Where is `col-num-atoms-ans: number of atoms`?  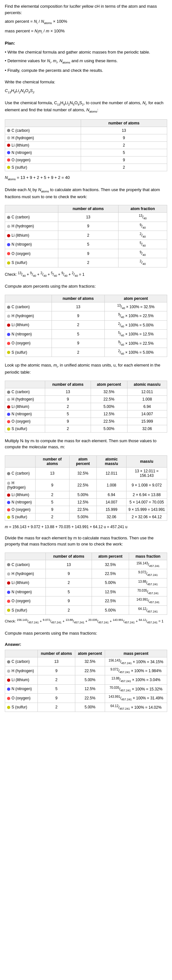 col-num-atoms-ans: number of atoms is located at coordinates (56, 654).